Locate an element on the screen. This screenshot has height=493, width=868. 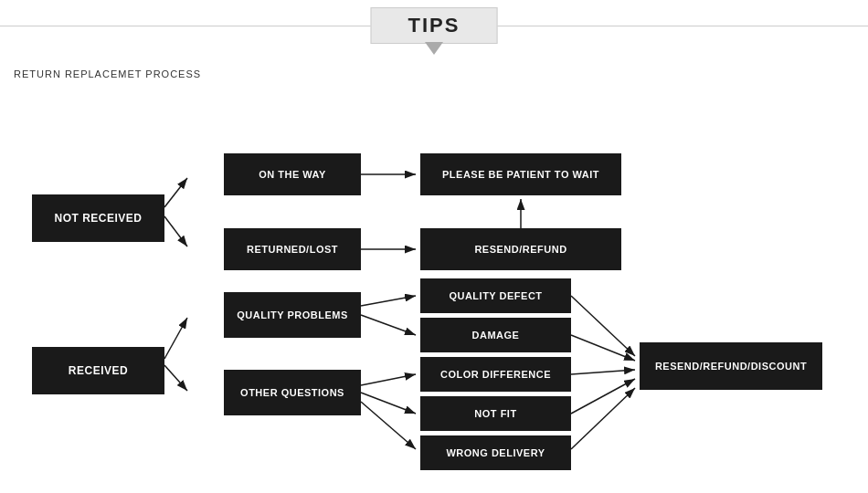
tips-arrow-icon is located at coordinates (434, 48).